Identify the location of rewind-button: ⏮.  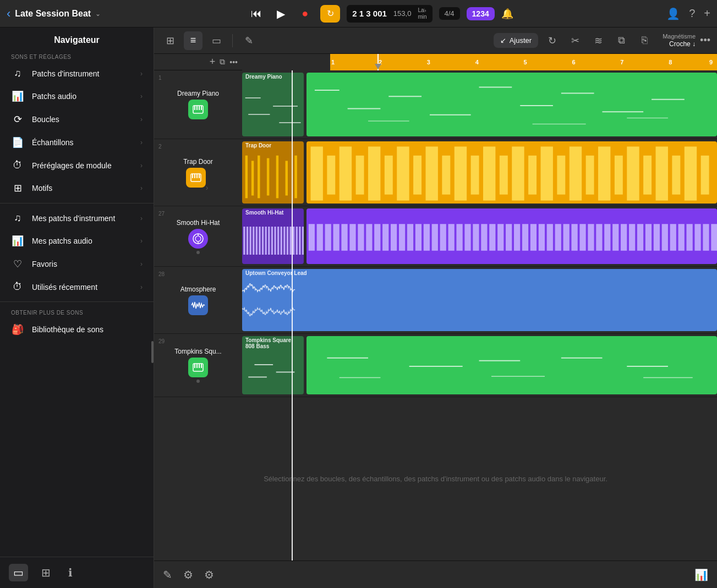
(256, 14).